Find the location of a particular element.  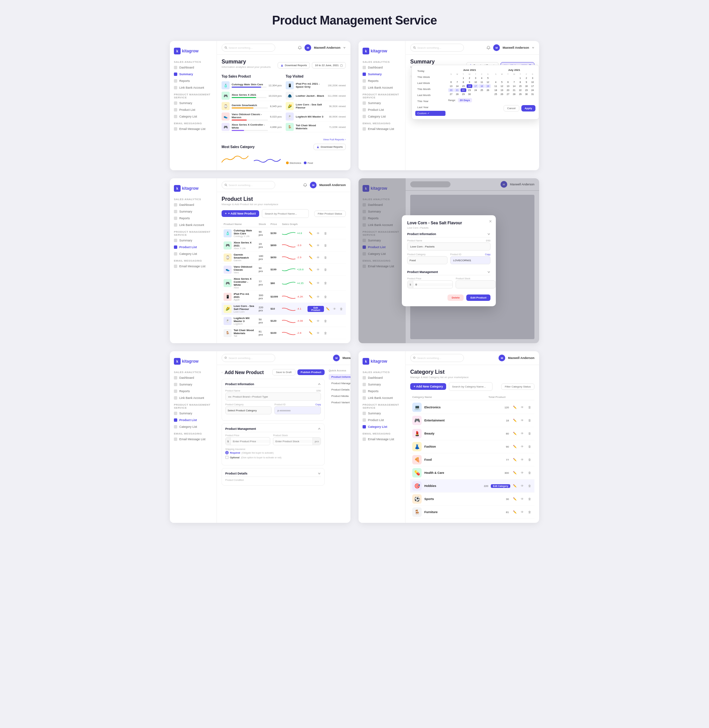

filter-category-btn: Filter Category Status is located at coordinates (518, 387).